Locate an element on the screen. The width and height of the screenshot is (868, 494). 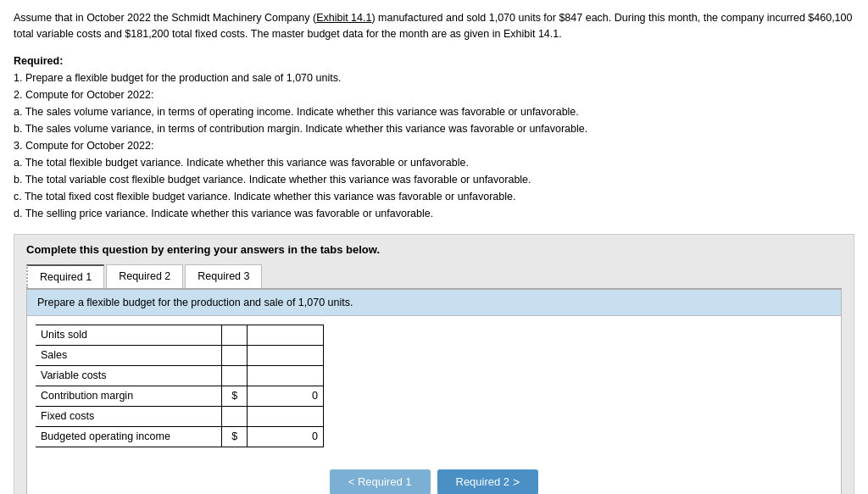
row-value-units-sold is located at coordinates (286, 335).